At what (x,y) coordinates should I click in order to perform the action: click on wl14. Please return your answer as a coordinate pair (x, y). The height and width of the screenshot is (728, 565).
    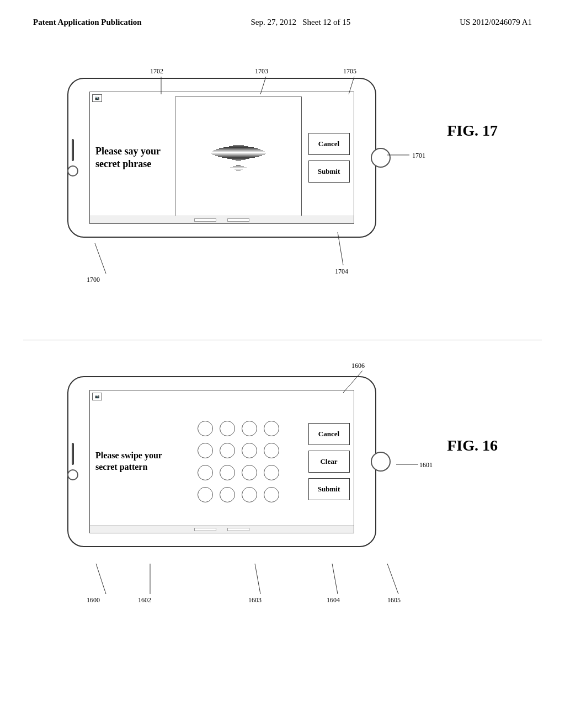
    Looking at the image, I should click on (238, 160).